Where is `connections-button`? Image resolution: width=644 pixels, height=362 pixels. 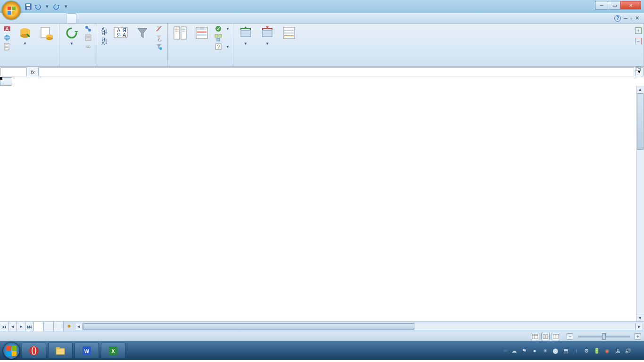
connections-button is located at coordinates (89, 29).